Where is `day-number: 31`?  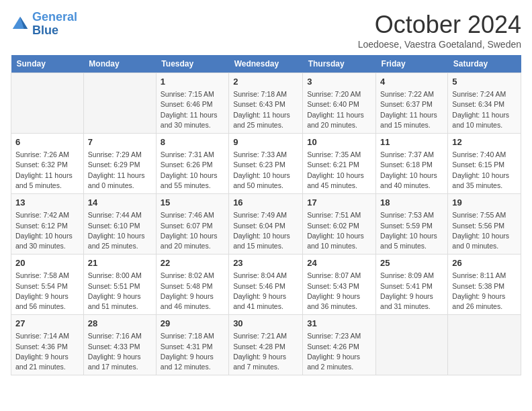
day-number: 31 is located at coordinates (339, 324).